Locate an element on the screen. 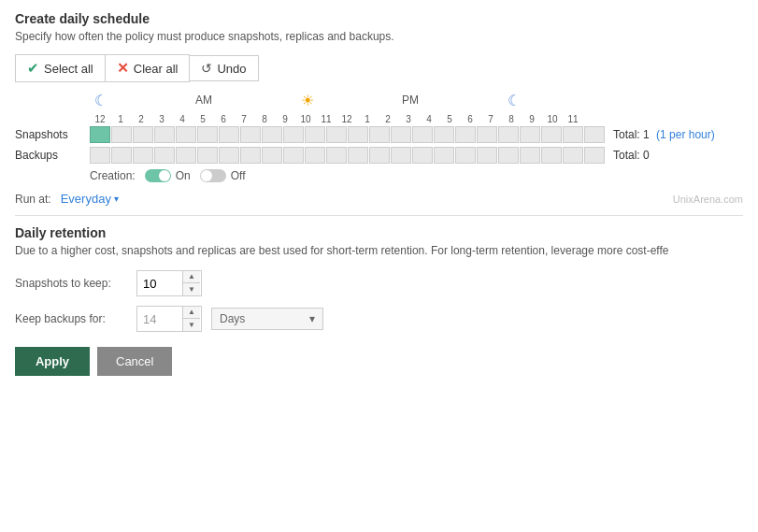 The image size is (758, 532). snapshots-keep-down-button: ▼ is located at coordinates (192, 290).